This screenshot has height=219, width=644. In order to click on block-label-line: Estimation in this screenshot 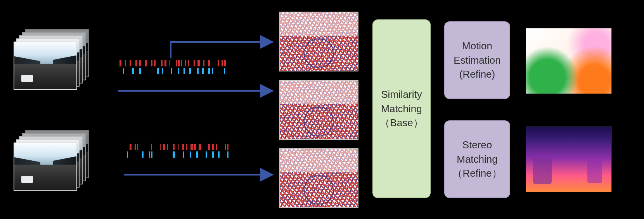, I will do `click(477, 60)`.